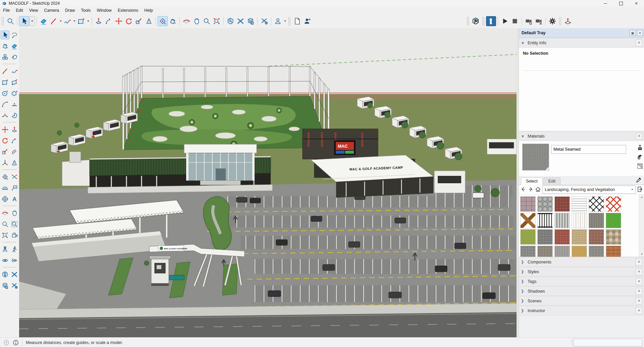 The height and width of the screenshot is (347, 644). I want to click on material-swatch-wood-weathered, so click(596, 220).